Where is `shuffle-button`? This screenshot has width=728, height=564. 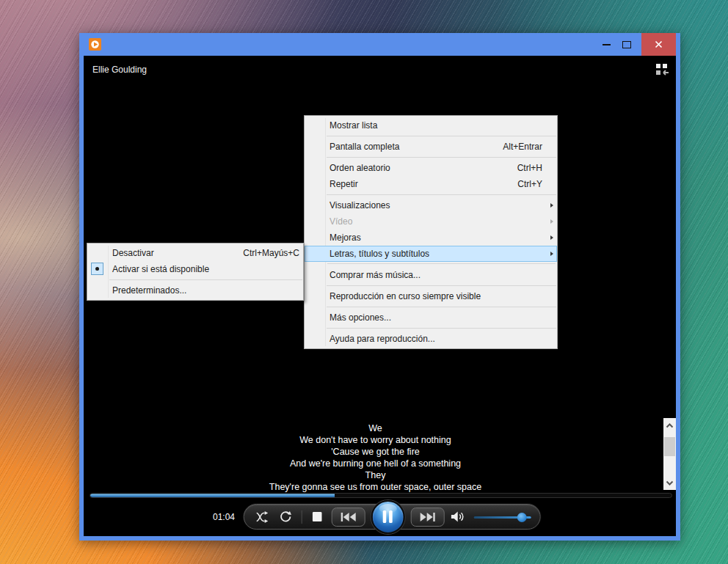
shuffle-button is located at coordinates (262, 517).